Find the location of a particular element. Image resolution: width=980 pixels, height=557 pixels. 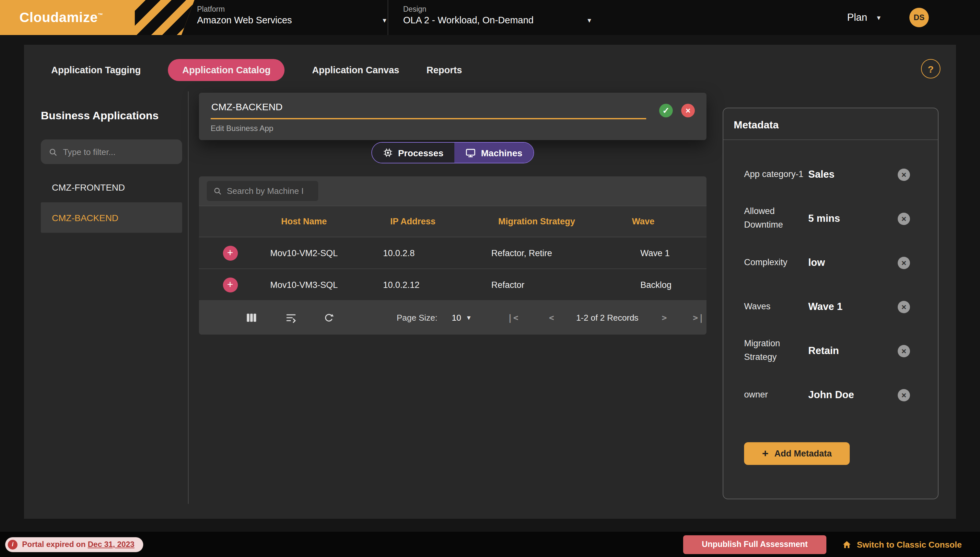

search-icon is located at coordinates (218, 191).